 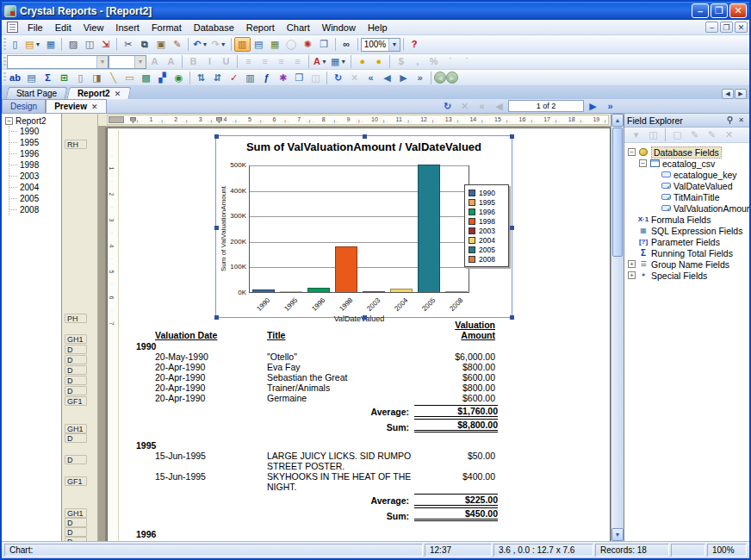 What do you see at coordinates (728, 94) in the screenshot?
I see `tab-scroll-left-icon: ◀` at bounding box center [728, 94].